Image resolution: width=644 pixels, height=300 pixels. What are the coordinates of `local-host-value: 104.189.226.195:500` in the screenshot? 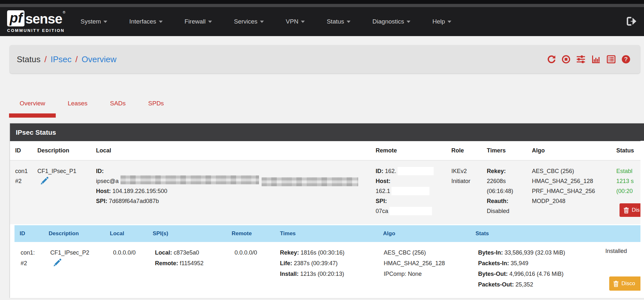 It's located at (140, 191).